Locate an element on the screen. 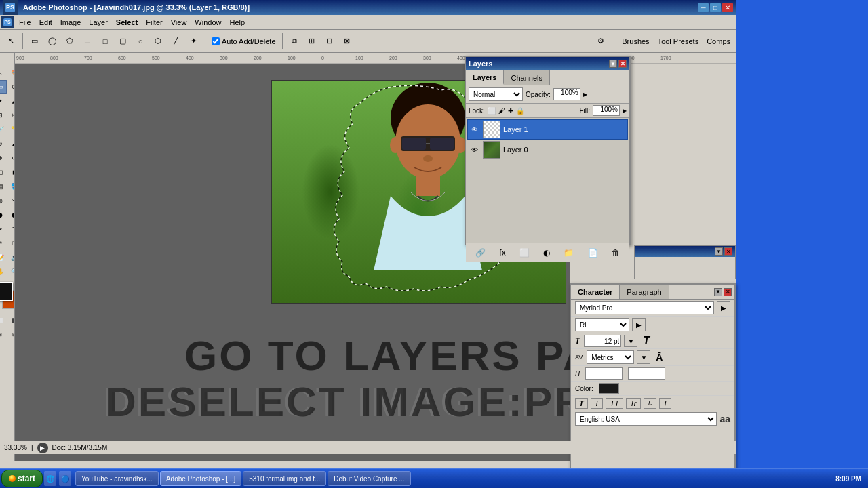 This screenshot has height=488, width=868. tool-brush: 🖌 is located at coordinates (11, 144).